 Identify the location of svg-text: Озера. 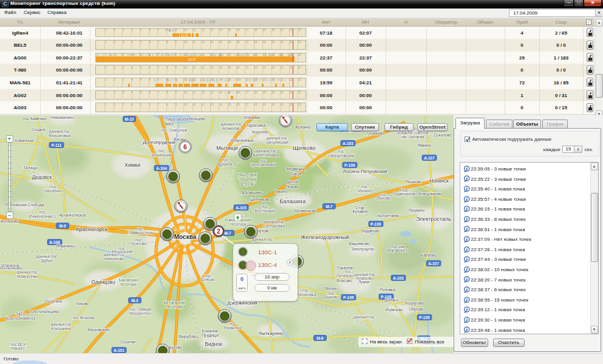
(296, 174).